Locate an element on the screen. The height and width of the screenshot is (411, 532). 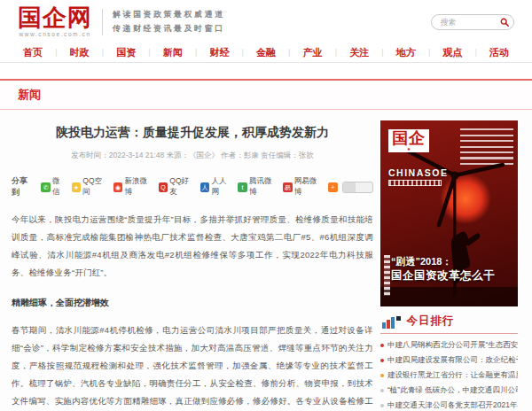
nav-item-2: 国资 is located at coordinates (126, 53).